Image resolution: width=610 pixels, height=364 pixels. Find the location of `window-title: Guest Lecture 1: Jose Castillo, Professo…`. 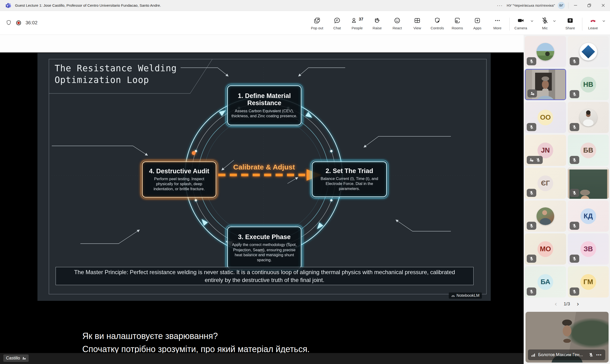

window-title: Guest Lecture 1: Jose Castillo, Professo… is located at coordinates (88, 5).